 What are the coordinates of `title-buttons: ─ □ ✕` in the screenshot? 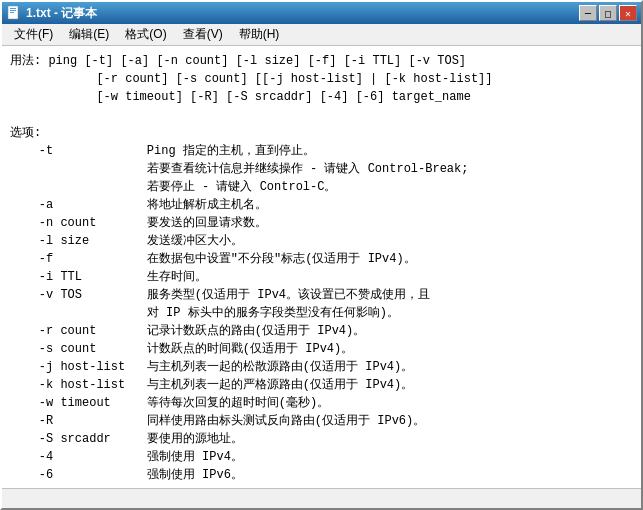 It's located at (608, 13).